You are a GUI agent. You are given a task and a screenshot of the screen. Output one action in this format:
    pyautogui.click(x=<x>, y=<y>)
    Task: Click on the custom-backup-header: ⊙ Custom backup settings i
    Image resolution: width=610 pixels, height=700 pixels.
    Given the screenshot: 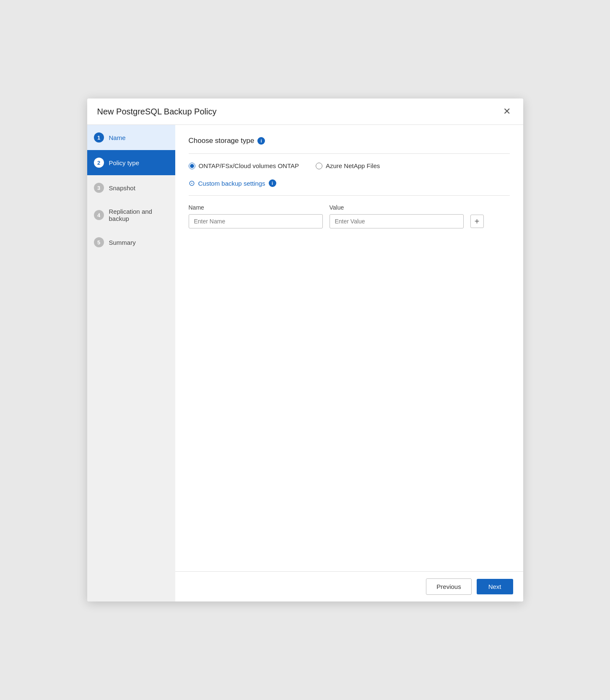 What is the action you would take?
    pyautogui.click(x=349, y=183)
    